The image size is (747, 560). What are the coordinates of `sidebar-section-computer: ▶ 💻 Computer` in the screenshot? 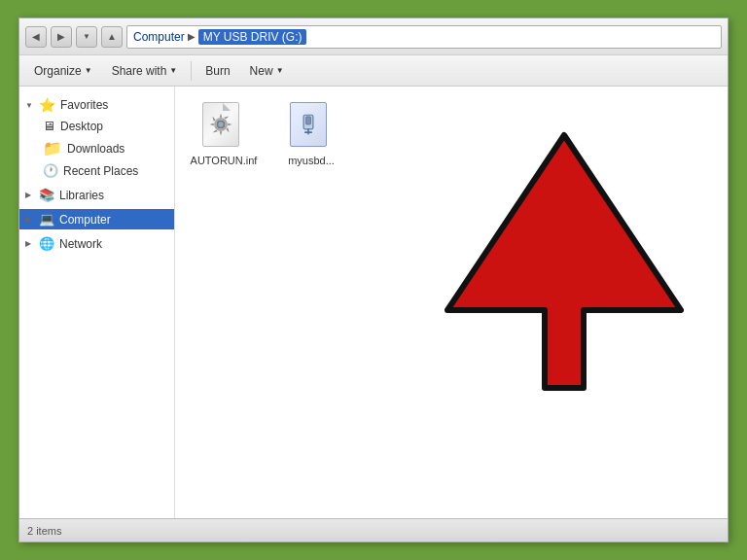 It's located at (97, 220).